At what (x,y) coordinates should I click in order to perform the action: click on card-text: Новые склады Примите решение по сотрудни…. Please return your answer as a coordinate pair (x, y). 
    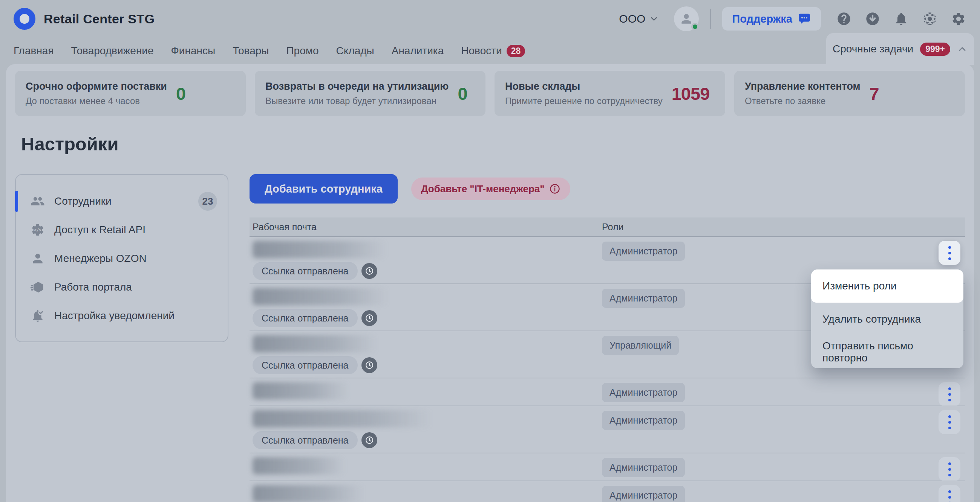
    Looking at the image, I should click on (584, 94).